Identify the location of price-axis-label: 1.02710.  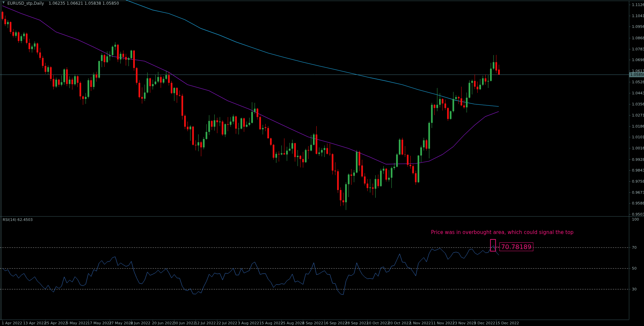
(638, 115).